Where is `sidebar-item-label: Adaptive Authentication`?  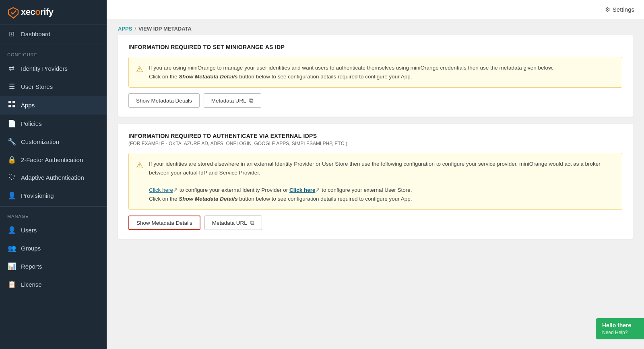
sidebar-item-label: Adaptive Authentication is located at coordinates (52, 178).